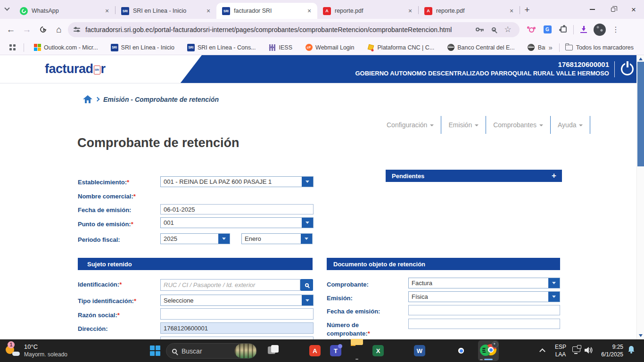 This screenshot has height=362, width=644. What do you see at coordinates (547, 30) in the screenshot?
I see `translate-button` at bounding box center [547, 30].